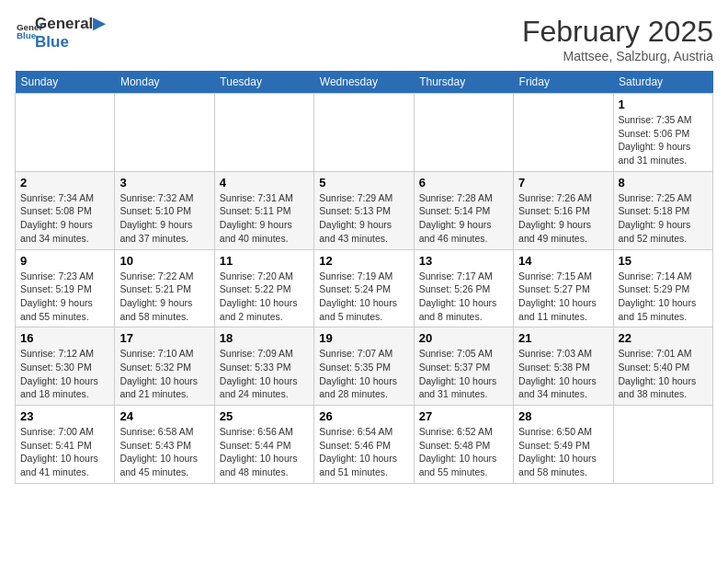 The height and width of the screenshot is (563, 728). What do you see at coordinates (563, 210) in the screenshot?
I see `calendar-cell: 7Sunrise: 7:26 AM Sunset: 5:16 PM Daylig…` at bounding box center [563, 210].